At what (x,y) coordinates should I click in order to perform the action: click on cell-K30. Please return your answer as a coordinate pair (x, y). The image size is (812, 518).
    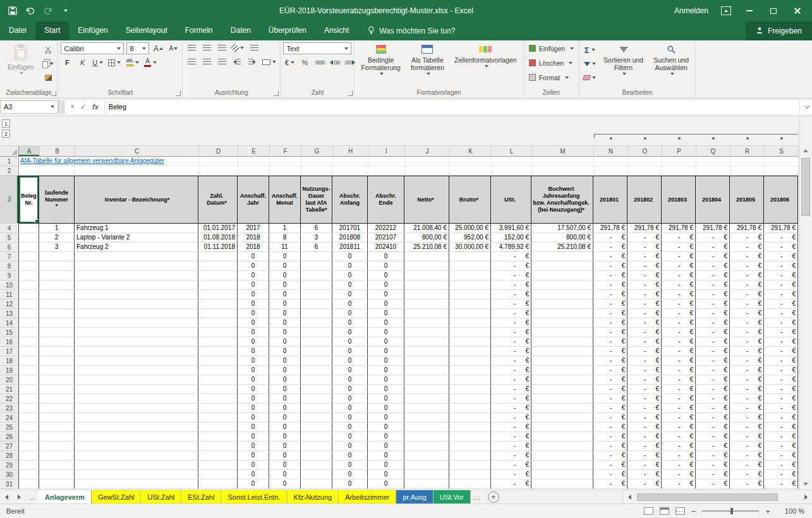
    Looking at the image, I should click on (470, 475).